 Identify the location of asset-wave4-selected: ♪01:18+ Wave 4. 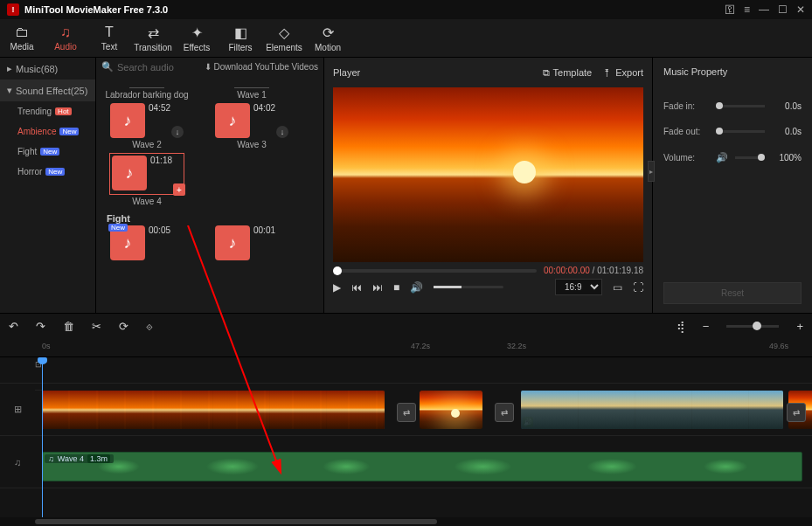
(147, 180).